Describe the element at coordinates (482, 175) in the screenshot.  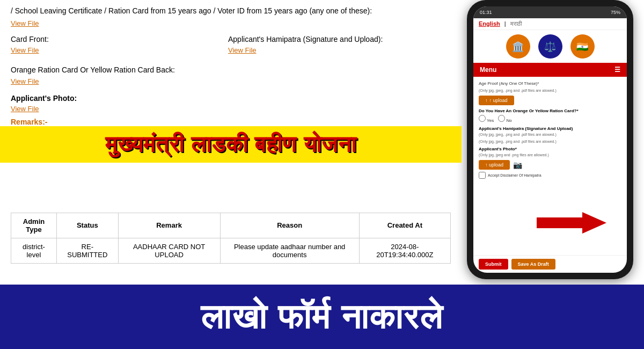
I see `disclaimer-checkbox` at that location.